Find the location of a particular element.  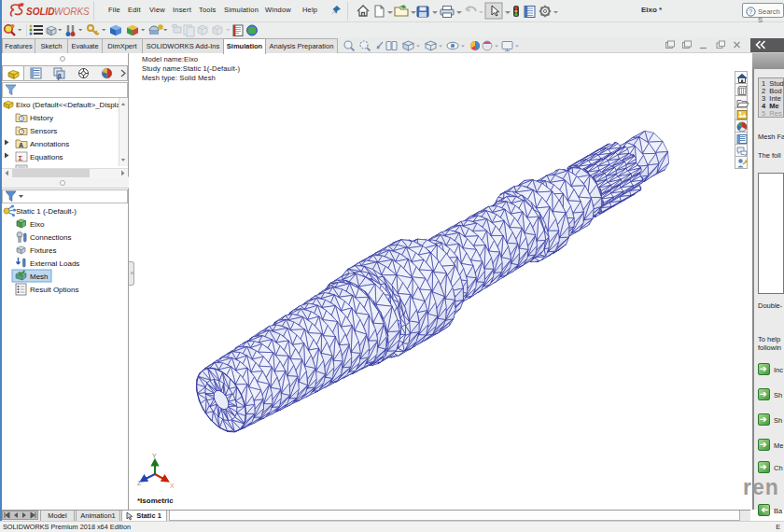

svg-text: A is located at coordinates (21, 146).